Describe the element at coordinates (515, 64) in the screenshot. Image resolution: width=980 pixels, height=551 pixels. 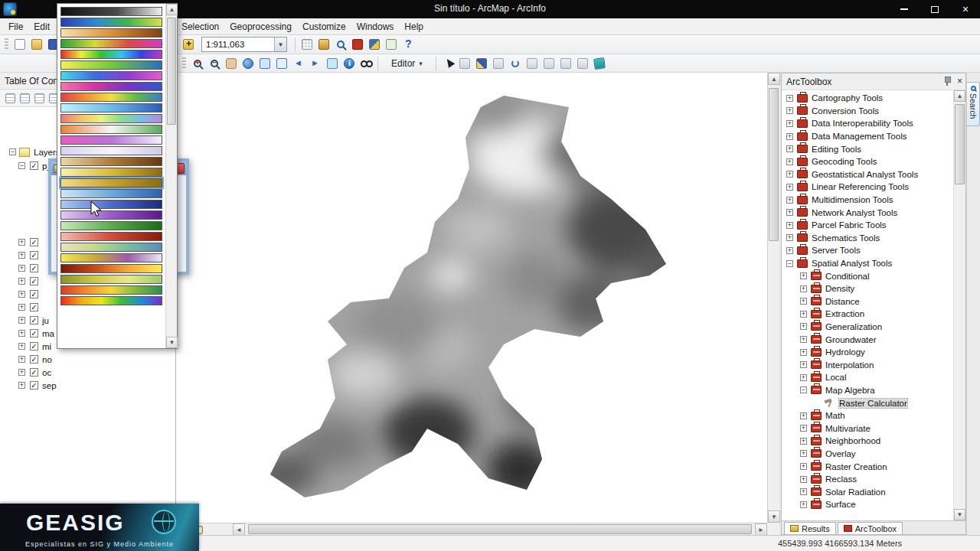
I see `rotate-icon` at that location.